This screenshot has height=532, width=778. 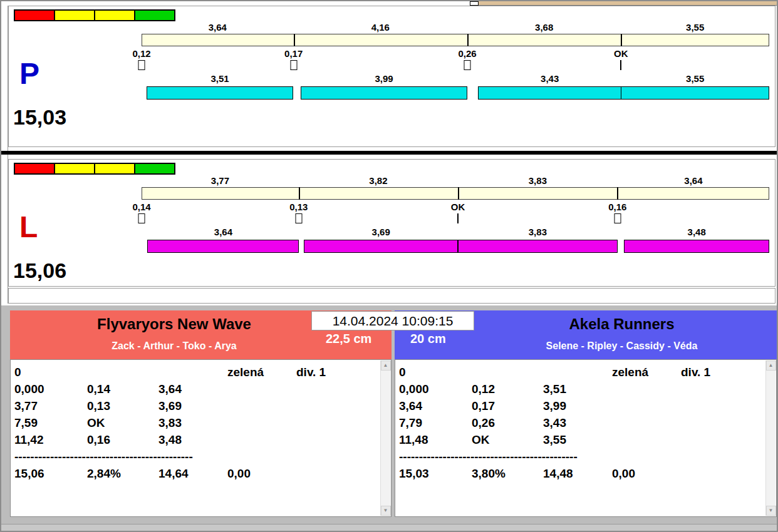 What do you see at coordinates (435, 473) in the screenshot?
I see `total-time: 15,03` at bounding box center [435, 473].